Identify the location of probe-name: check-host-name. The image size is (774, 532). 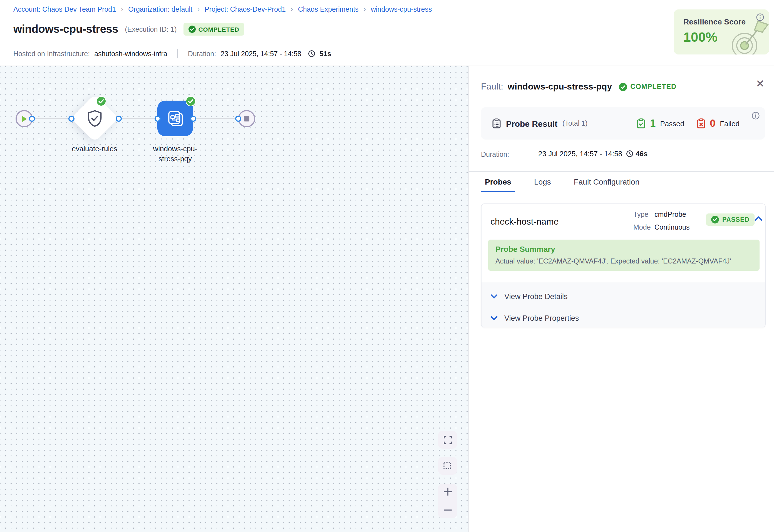
(525, 222).